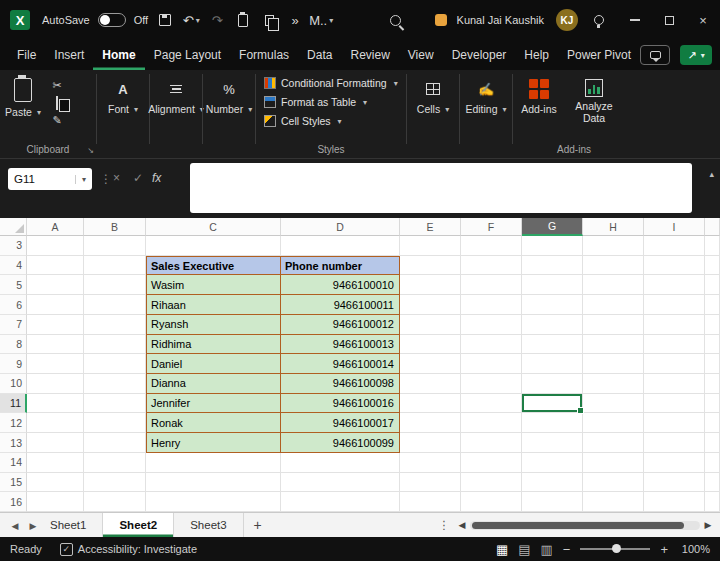  Describe the element at coordinates (56, 305) in the screenshot. I see `cell-A6` at that location.